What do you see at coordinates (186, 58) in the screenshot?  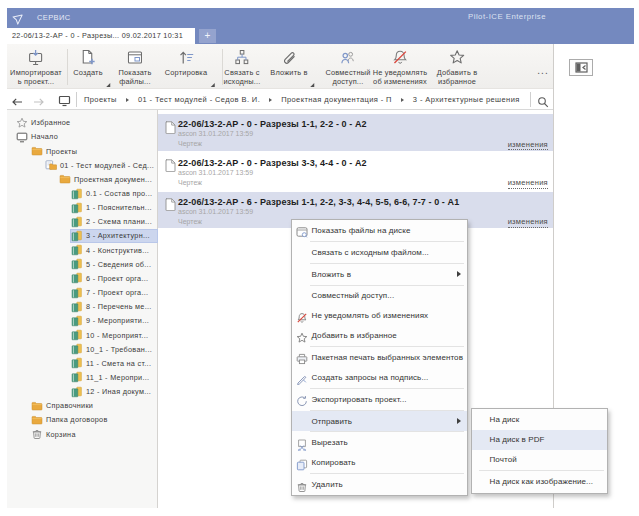 I see `sort-icon` at bounding box center [186, 58].